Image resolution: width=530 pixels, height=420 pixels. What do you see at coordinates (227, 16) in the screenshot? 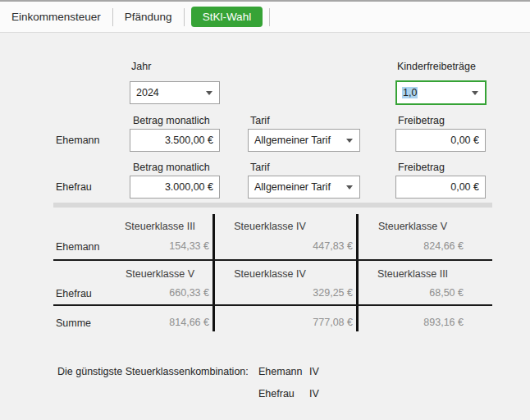
I see `tab-stkl-wahl: StKl-Wahl` at bounding box center [227, 16].